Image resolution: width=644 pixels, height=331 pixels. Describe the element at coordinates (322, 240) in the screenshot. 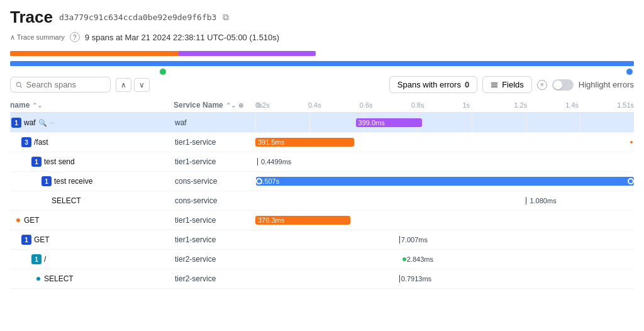

I see `table-row: 1 GET tier1-service 7.007ms` at that location.